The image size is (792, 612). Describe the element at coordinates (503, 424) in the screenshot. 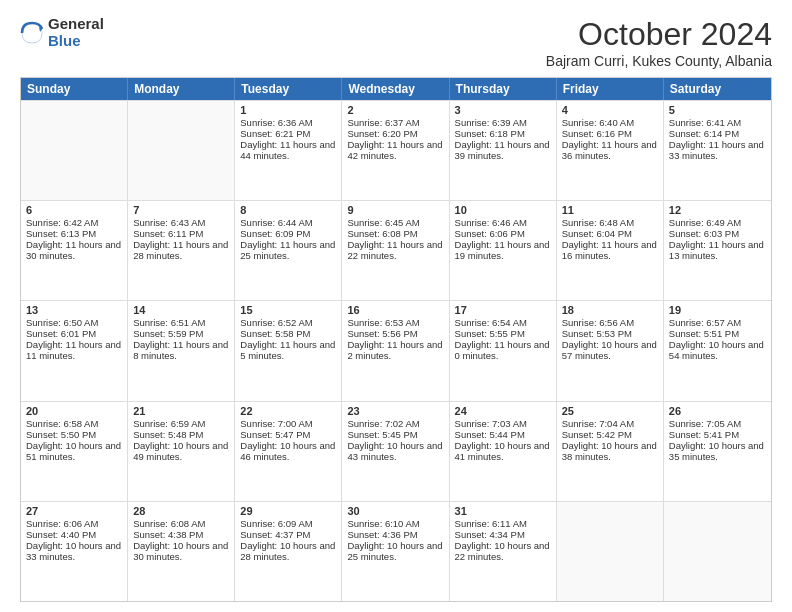

I see `sunrise-text: Sunrise: 7:03 AM` at that location.